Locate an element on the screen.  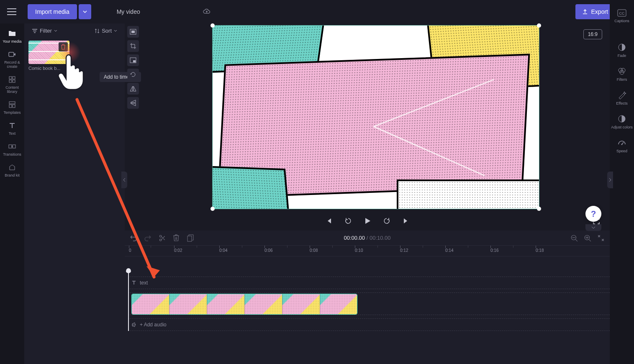
skip-start-button is located at coordinates (329, 221).